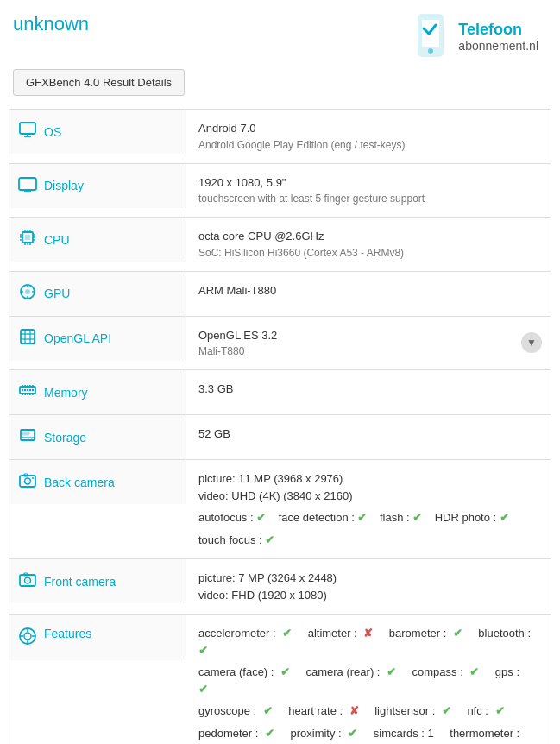  I want to click on heart-rate-label: heart rate :, so click(317, 711).